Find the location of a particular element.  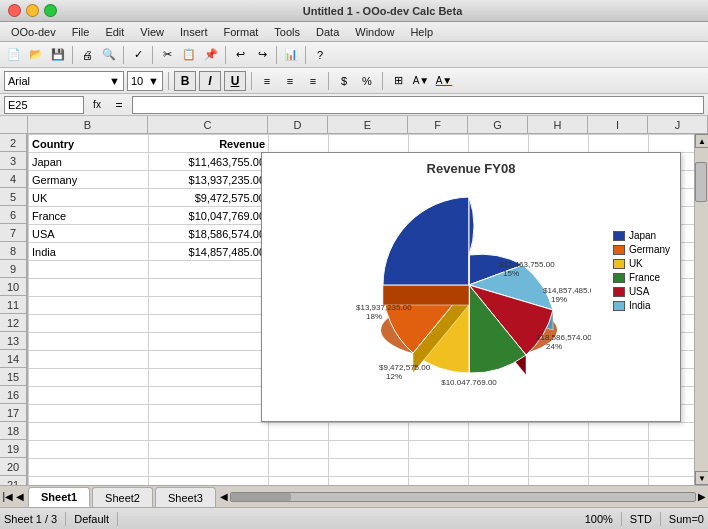

row-header-18: 18 is located at coordinates (14, 431).